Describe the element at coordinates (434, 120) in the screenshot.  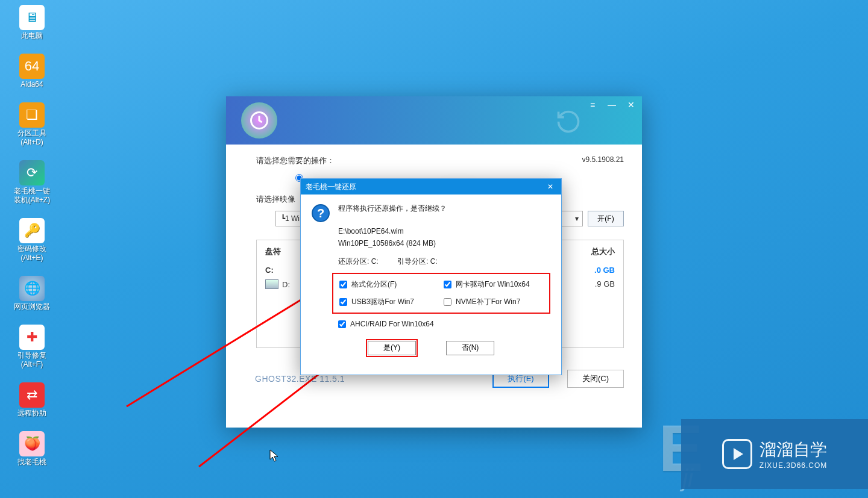
I see `window-titlebar: ≡ — ✕` at that location.